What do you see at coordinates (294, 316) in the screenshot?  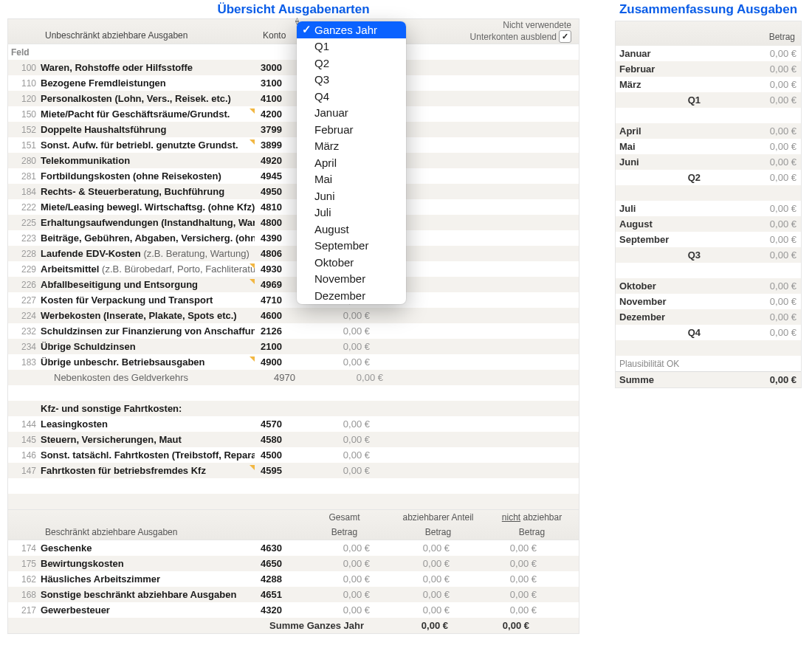 I see `table-row: 224Werbekosten (Inserate, Plakate, Spots…` at bounding box center [294, 316].